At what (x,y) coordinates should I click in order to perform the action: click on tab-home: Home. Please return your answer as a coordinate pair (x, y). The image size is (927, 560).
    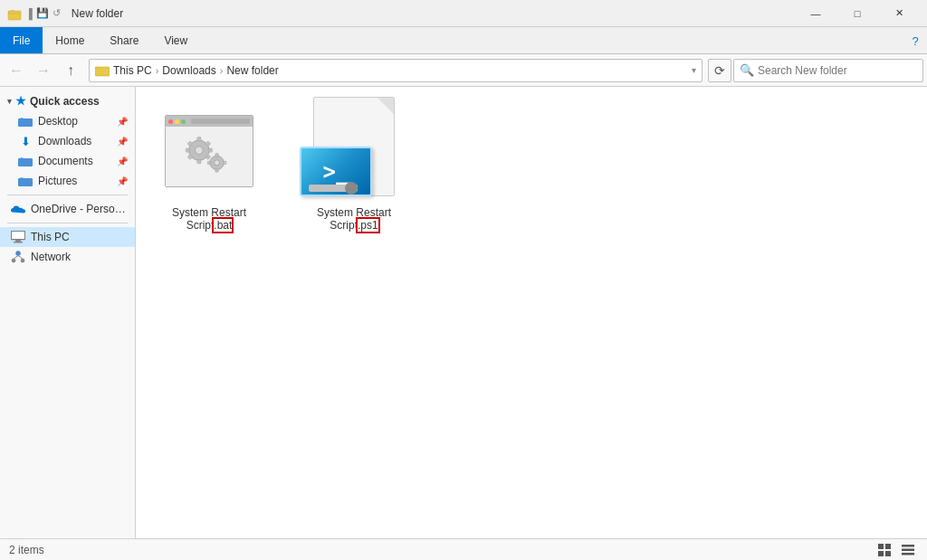
    Looking at the image, I should click on (70, 40).